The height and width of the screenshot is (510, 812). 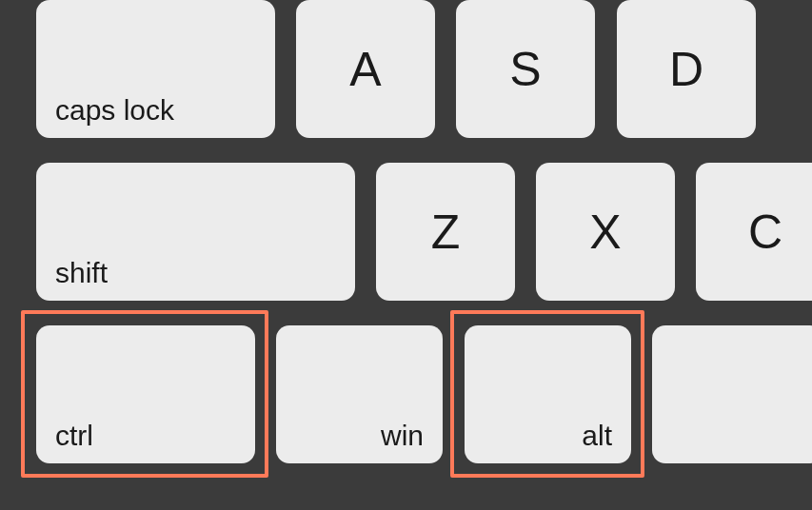 I want to click on key-label-ctrl: ctrl, so click(x=74, y=436).